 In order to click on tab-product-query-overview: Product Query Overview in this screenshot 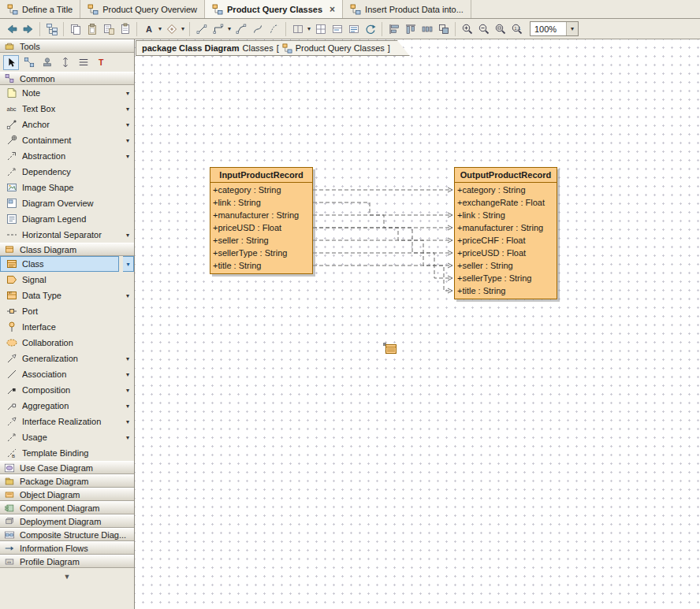, I will do `click(143, 9)`.